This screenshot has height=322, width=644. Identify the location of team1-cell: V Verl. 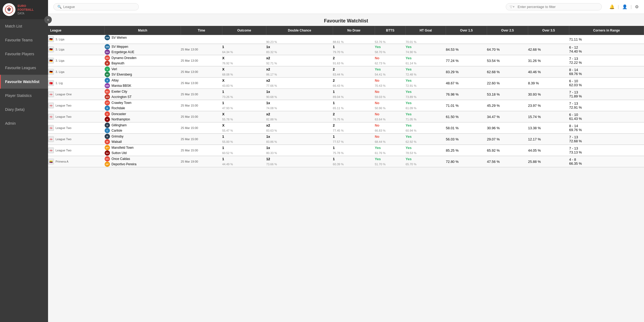
(143, 69).